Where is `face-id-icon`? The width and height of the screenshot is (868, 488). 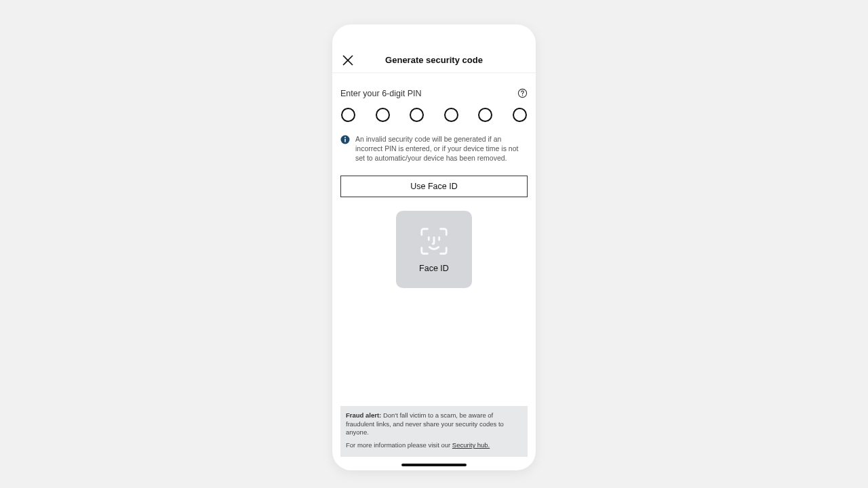 face-id-icon is located at coordinates (434, 241).